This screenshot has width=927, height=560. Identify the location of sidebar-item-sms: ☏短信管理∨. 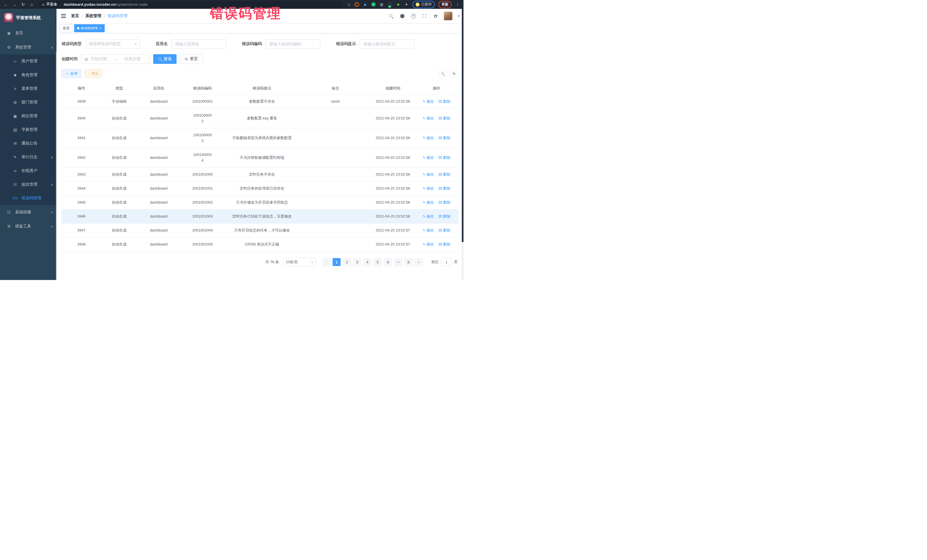
(28, 184).